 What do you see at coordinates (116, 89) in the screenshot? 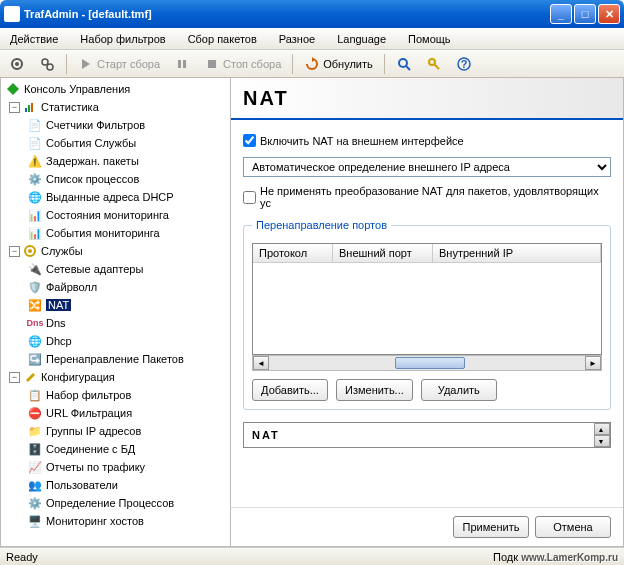
I see `tree-root: Консоль Управления` at bounding box center [116, 89].